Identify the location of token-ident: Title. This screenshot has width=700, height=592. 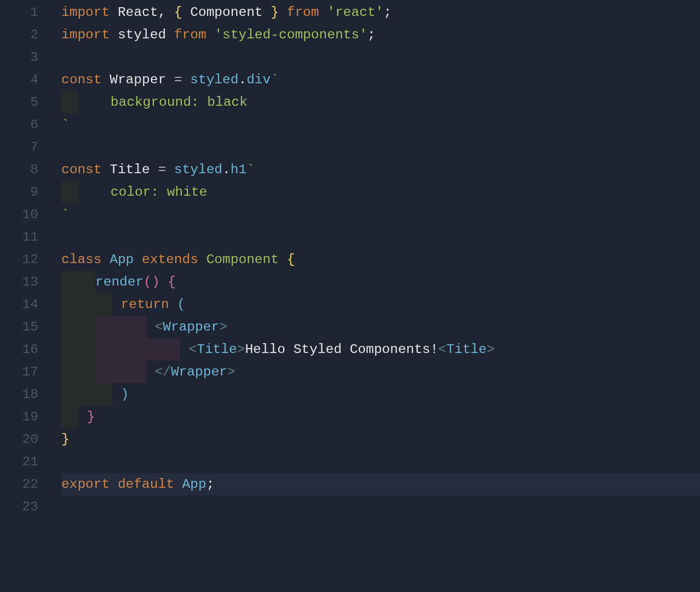
(130, 170).